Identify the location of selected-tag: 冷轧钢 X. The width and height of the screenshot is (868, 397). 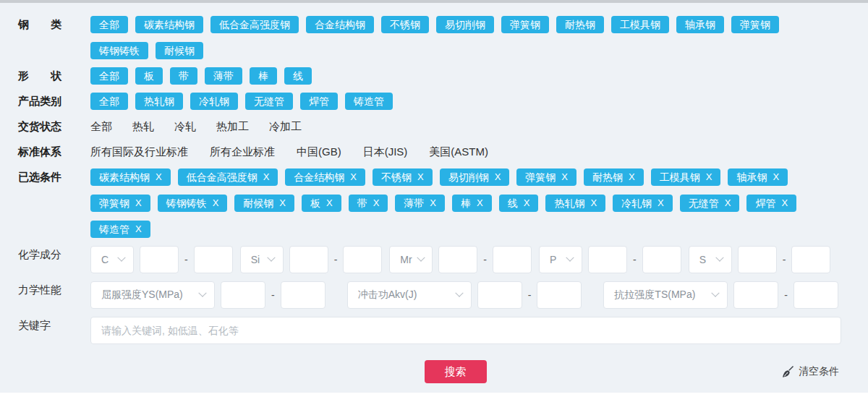
(642, 203).